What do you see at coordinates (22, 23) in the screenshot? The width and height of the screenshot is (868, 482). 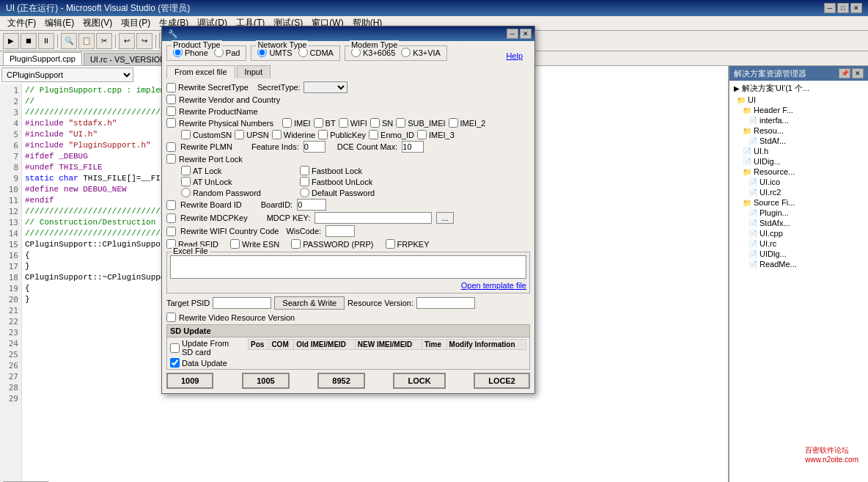 I see `menu-file: 文件(F)` at bounding box center [22, 23].